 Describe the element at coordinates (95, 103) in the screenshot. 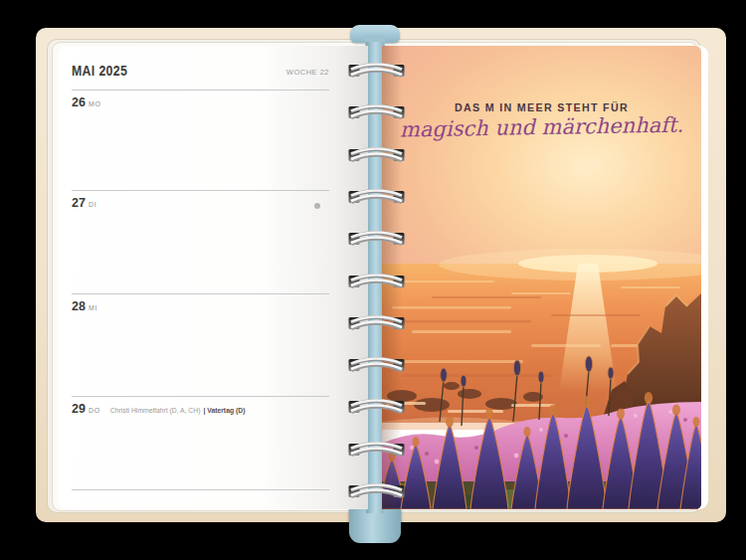

I see `day-abbreviation: MO` at that location.